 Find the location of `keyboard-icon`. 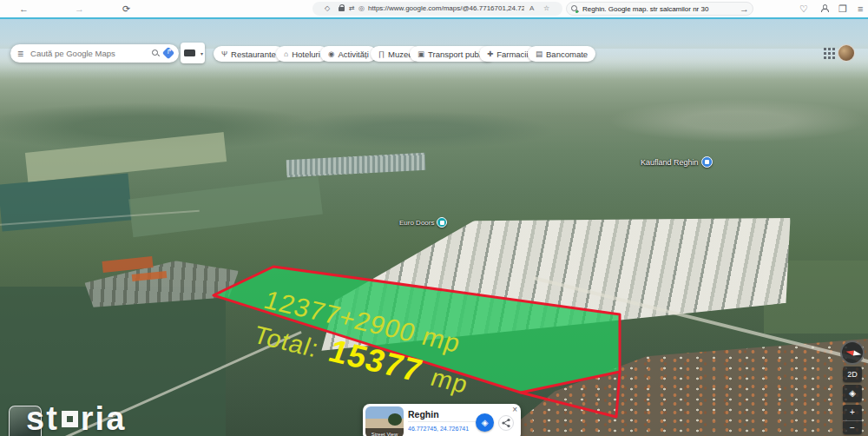

keyboard-icon is located at coordinates (189, 53).